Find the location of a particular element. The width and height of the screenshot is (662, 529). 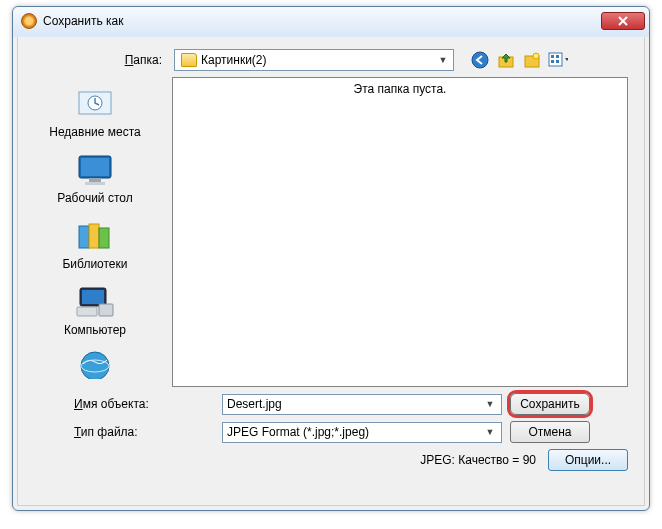

place-label: Рабочий стол is located at coordinates (94, 198).